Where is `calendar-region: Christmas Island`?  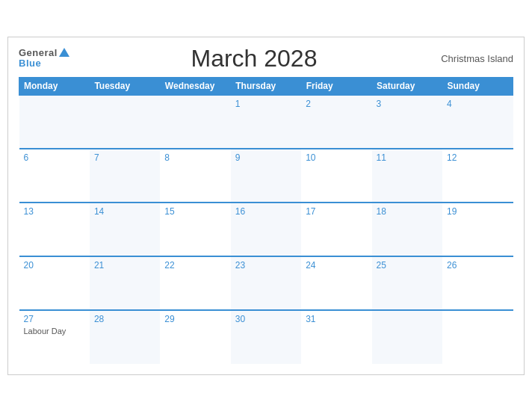 calendar-region: Christmas Island is located at coordinates (476, 58).